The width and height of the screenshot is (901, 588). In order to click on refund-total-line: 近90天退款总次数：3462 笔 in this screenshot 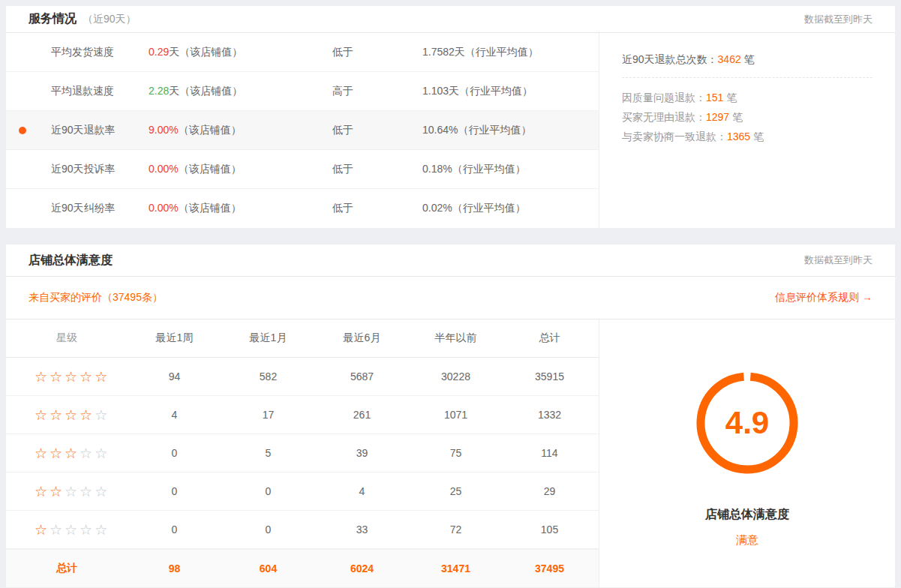, I will do `click(747, 60)`.